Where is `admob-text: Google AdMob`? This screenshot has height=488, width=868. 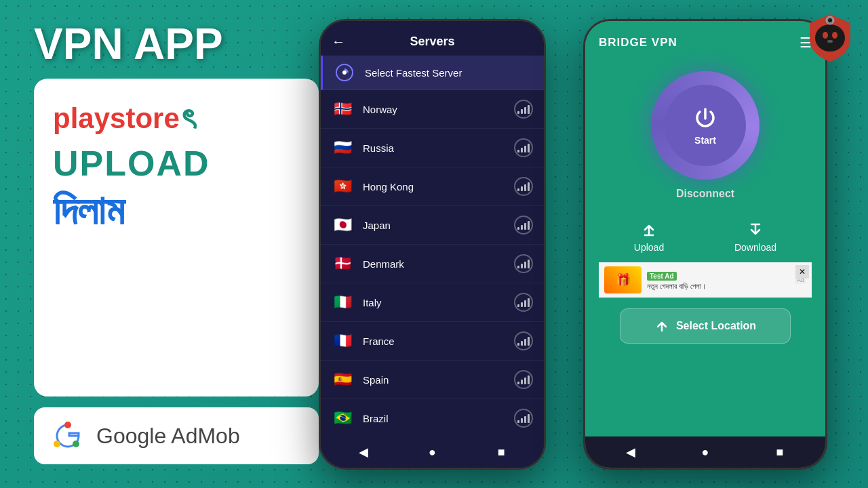
admob-text: Google AdMob is located at coordinates (168, 436).